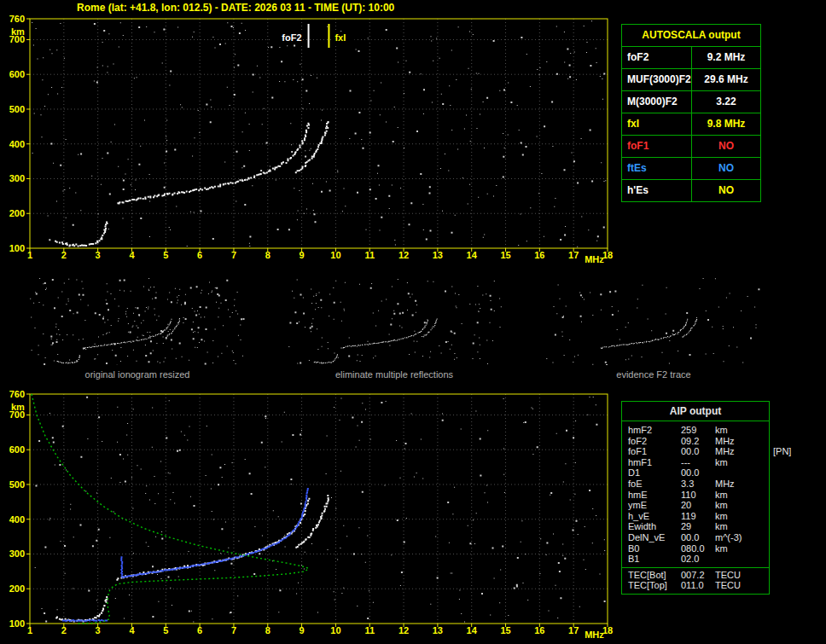 The height and width of the screenshot is (644, 826). What do you see at coordinates (691, 125) in the screenshot?
I see `autoscala-table-rows: foF29.2 MHzMUF(3000)F229.6 MHzM(3000)F23…` at bounding box center [691, 125].